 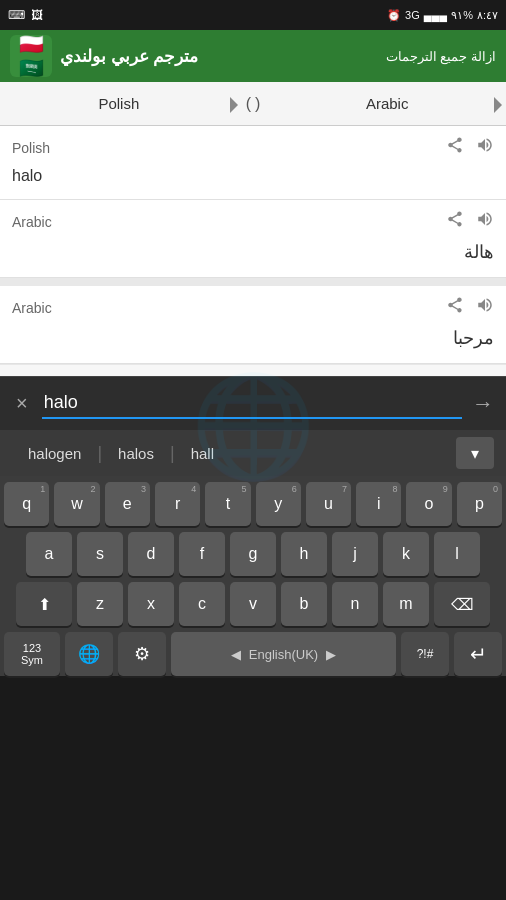 I want to click on battery-level: ٩١%, so click(x=462, y=16).